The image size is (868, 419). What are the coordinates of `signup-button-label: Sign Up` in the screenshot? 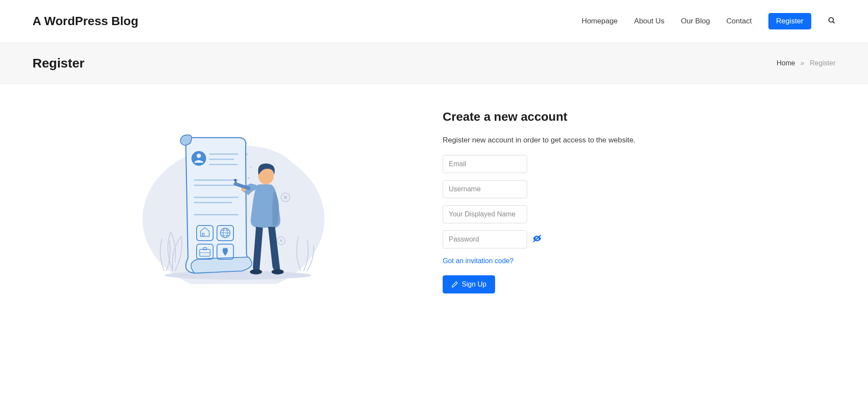 It's located at (474, 284).